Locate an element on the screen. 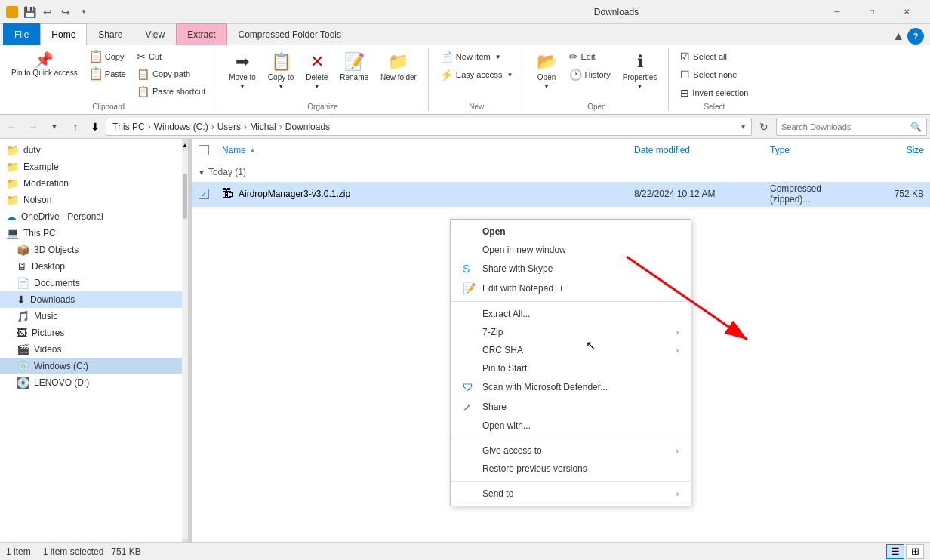 This screenshot has width=930, height=560. copy-path-button: 📋 Copy path is located at coordinates (171, 74).